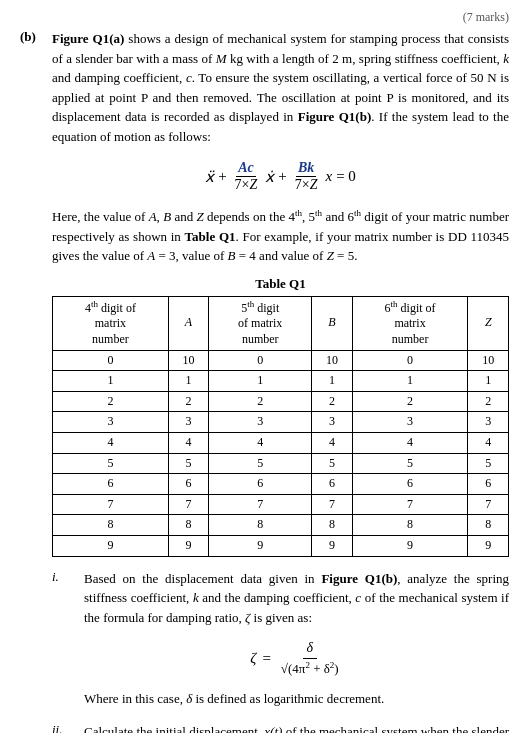 Image resolution: width=529 pixels, height=733 pixels. I want to click on table-row: 555555, so click(281, 464).